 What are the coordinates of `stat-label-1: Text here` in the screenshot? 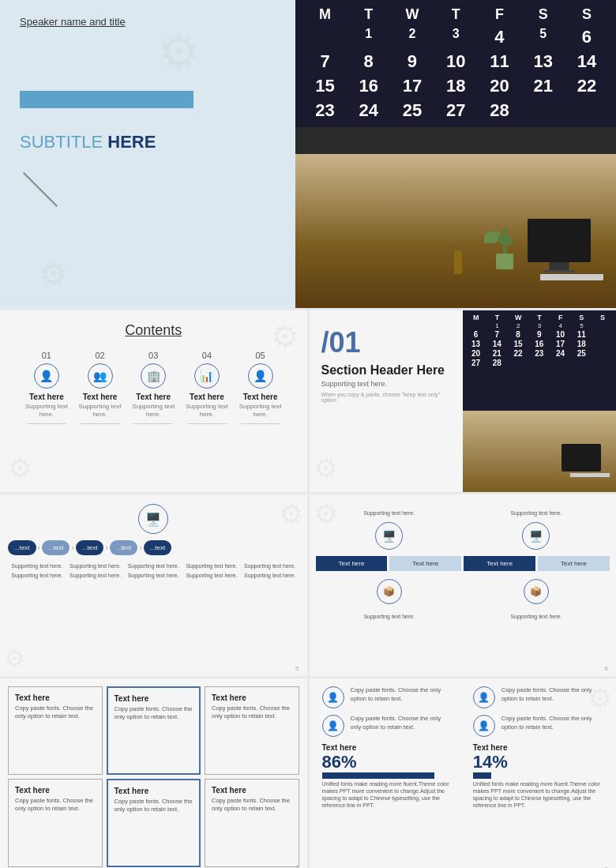 It's located at (387, 747).